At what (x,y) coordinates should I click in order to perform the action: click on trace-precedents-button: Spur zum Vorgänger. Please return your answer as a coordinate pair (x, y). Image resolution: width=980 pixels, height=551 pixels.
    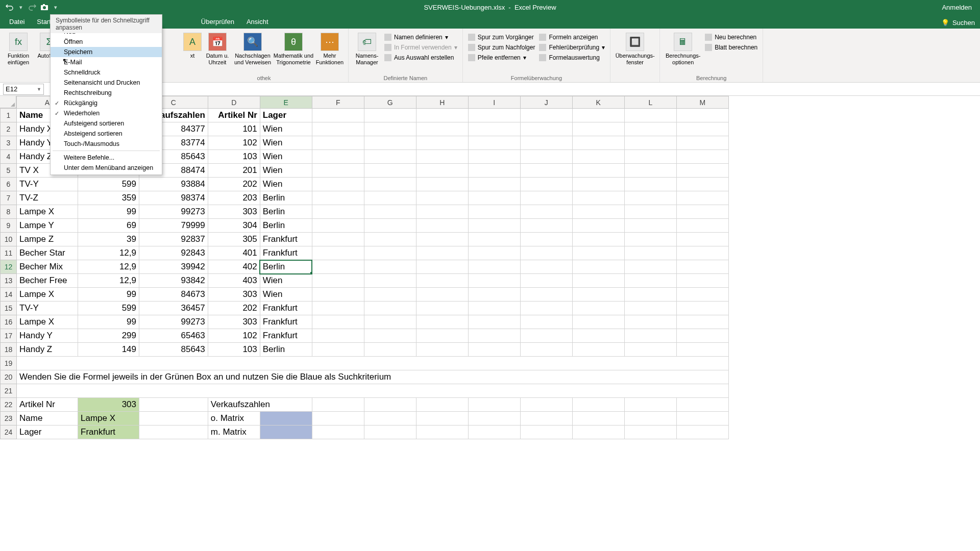
    Looking at the image, I should click on (502, 37).